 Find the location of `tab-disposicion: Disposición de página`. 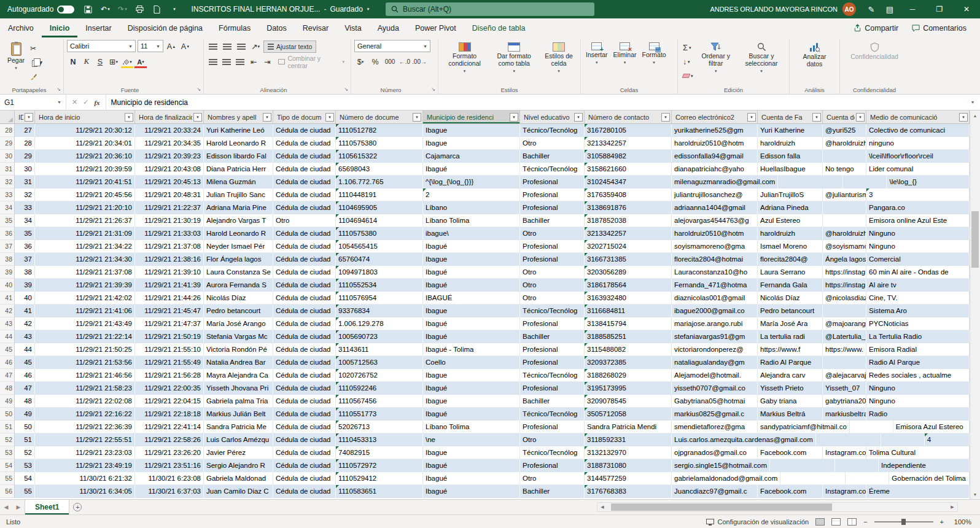

tab-disposicion: Disposición de página is located at coordinates (165, 28).